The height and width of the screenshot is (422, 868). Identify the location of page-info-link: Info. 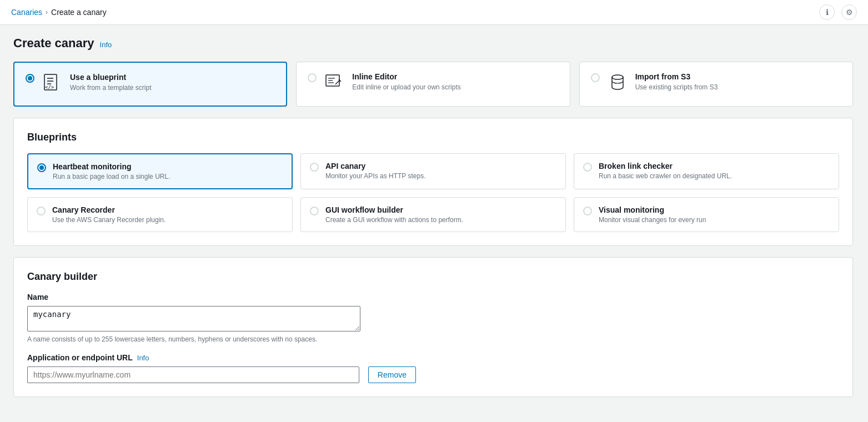
(106, 44).